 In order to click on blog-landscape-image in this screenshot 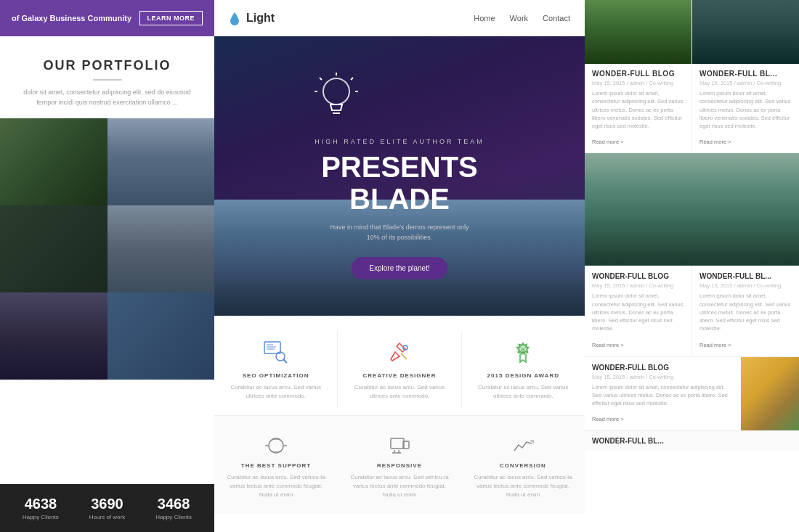, I will do `click(691, 209)`.